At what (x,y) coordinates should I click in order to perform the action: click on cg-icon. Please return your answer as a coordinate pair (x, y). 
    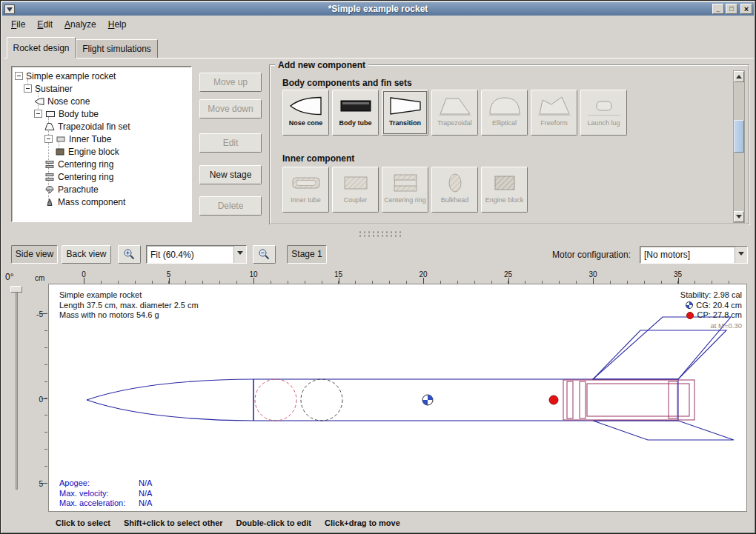
    Looking at the image, I should click on (689, 305).